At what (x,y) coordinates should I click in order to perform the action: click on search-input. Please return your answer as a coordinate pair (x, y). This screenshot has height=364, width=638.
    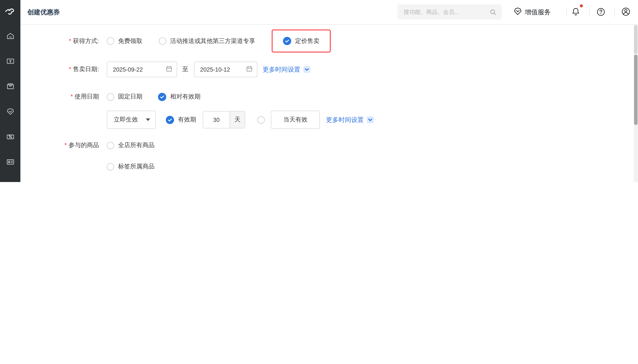
    Looking at the image, I should click on (441, 12).